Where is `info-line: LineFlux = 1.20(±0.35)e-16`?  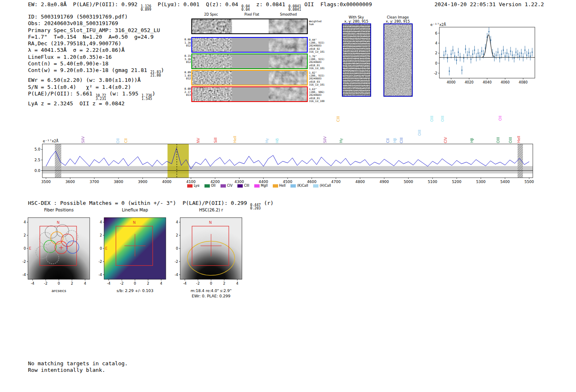
info-line: LineFlux = 1.20(±0.35)e-16 is located at coordinates (96, 57).